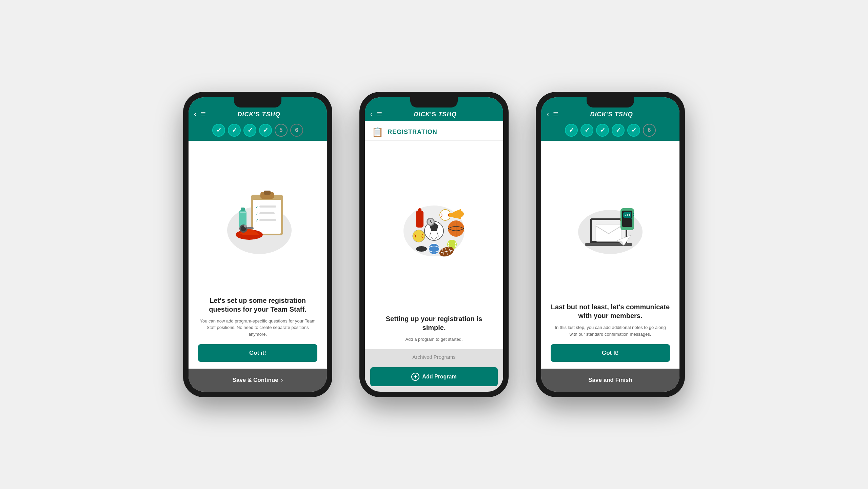 The width and height of the screenshot is (868, 489). I want to click on step-4-done, so click(265, 130).